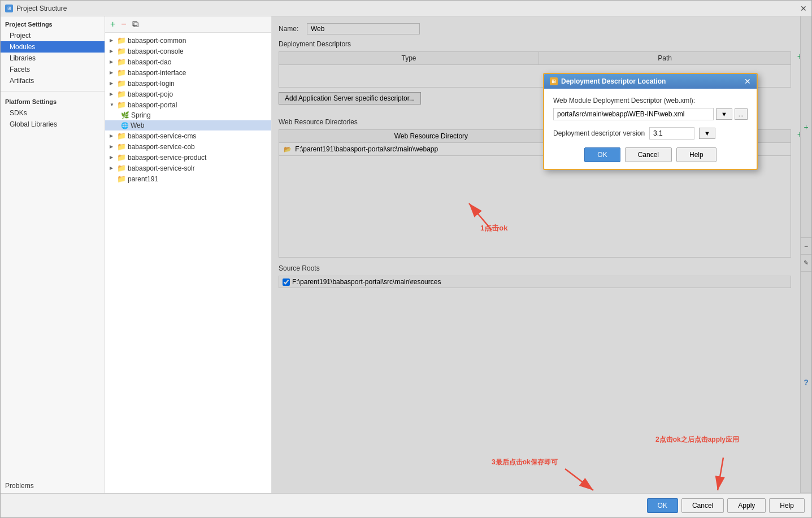 This screenshot has width=812, height=518. What do you see at coordinates (741, 114) in the screenshot?
I see `modal-browse-button: ...` at bounding box center [741, 114].